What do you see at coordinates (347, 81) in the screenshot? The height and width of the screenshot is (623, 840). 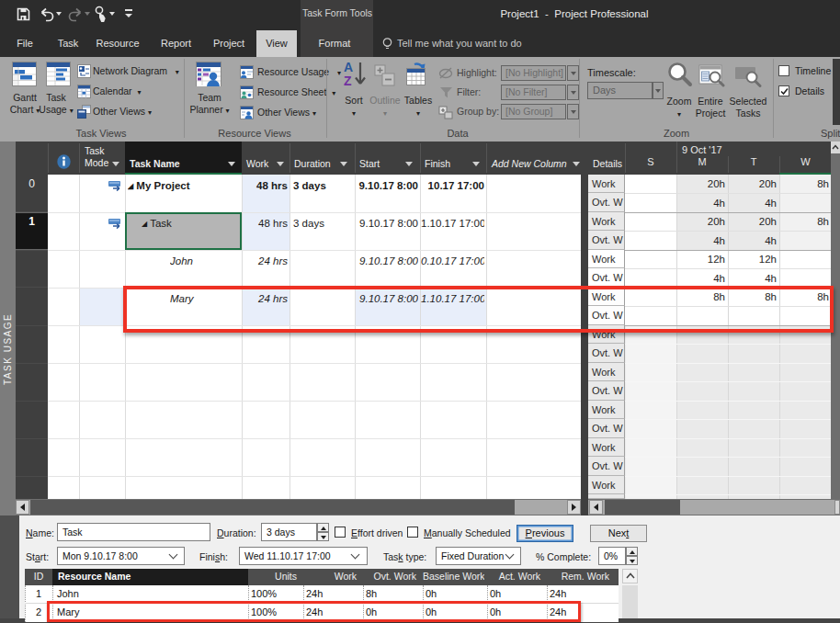 I see `svg-text: Z` at bounding box center [347, 81].